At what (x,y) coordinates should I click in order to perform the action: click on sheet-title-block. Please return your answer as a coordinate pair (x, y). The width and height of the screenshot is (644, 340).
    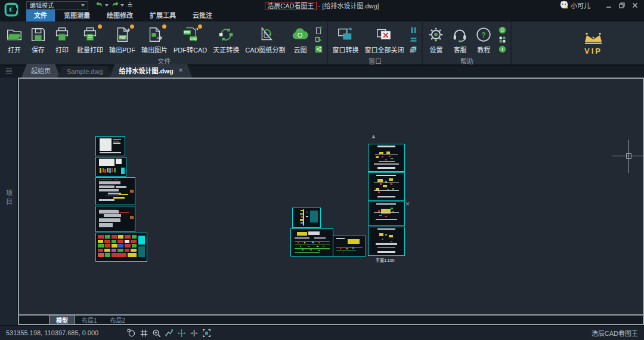
    Looking at the image, I should click on (110, 146).